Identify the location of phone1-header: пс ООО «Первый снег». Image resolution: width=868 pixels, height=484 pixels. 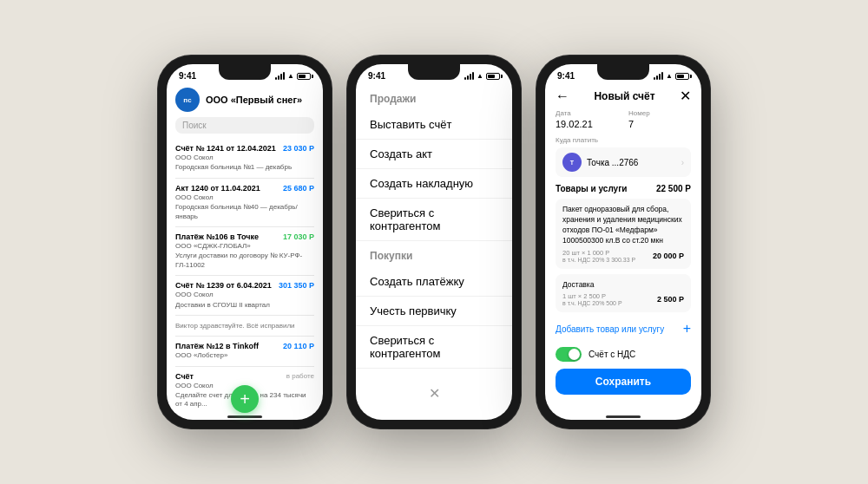
(245, 101).